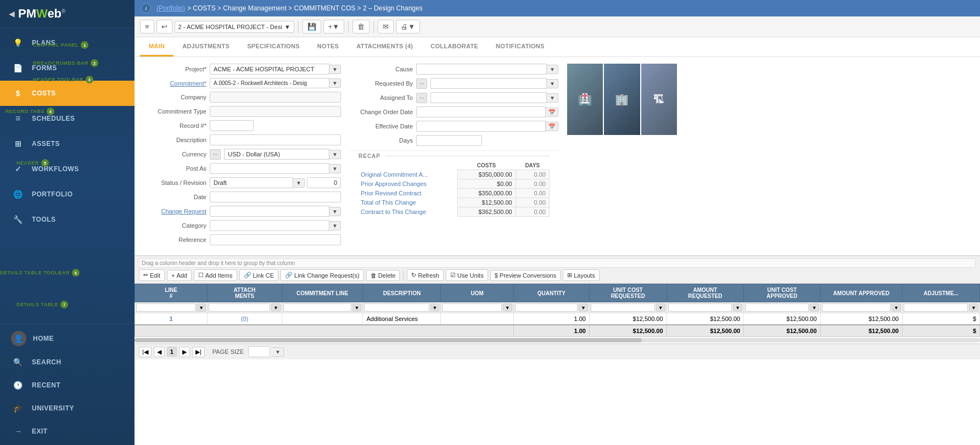 This screenshot has height=445, width=980. What do you see at coordinates (776, 307) in the screenshot?
I see `filter-unit-cost-app` at bounding box center [776, 307].